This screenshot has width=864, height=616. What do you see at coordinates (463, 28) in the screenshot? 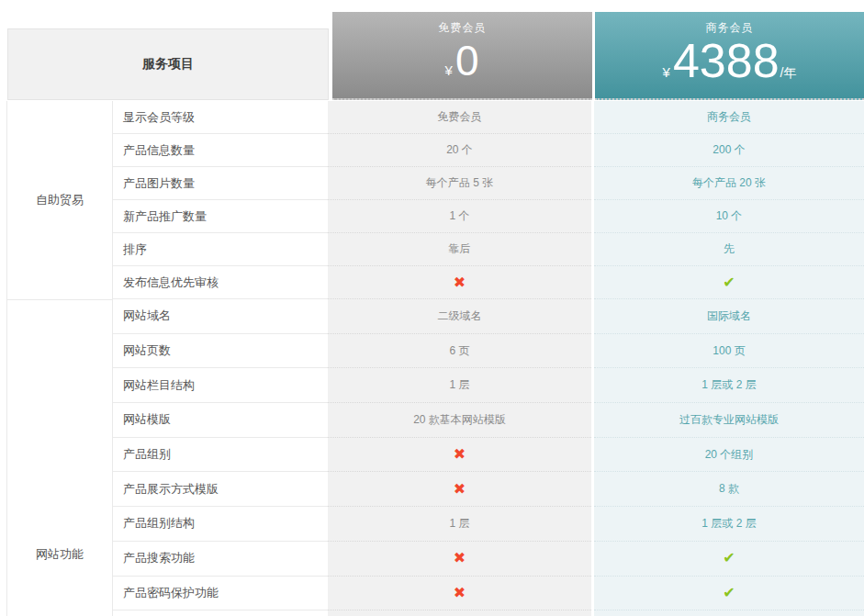
I see `free-plan-name: 免费会员` at bounding box center [463, 28].